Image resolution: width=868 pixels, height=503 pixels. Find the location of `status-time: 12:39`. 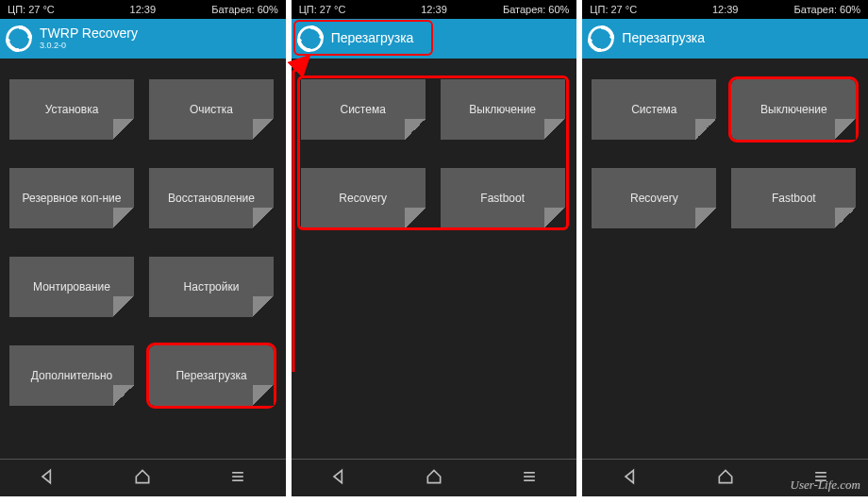

status-time: 12:39 is located at coordinates (143, 9).